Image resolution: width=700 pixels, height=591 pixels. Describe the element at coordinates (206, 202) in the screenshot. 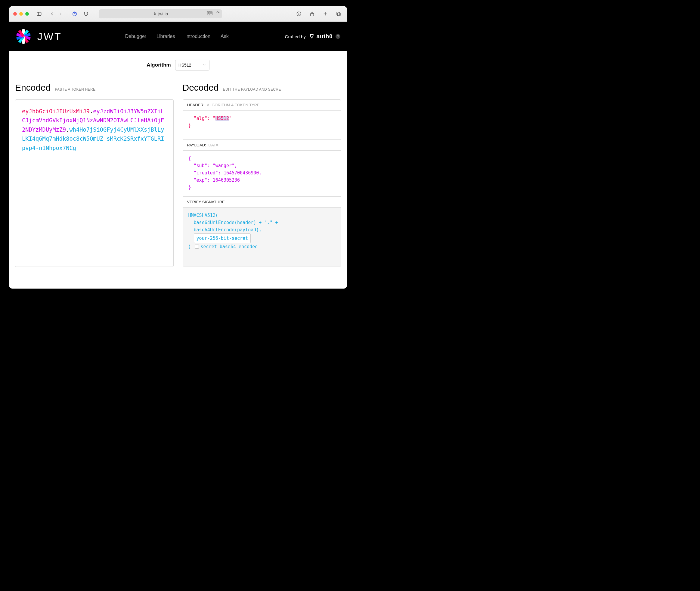

I see `signature-pane-label: VERIFY SIGNATURE` at that location.